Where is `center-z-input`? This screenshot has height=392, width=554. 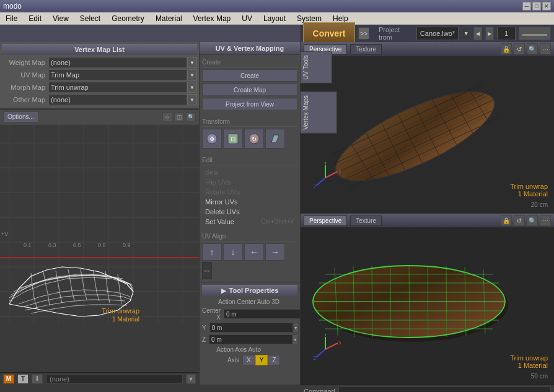 center-z-input is located at coordinates (250, 339).